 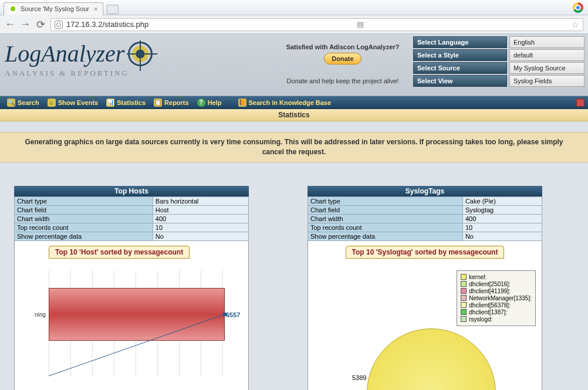 I want to click on nav-statistics: 📊Statistics, so click(x=126, y=103).